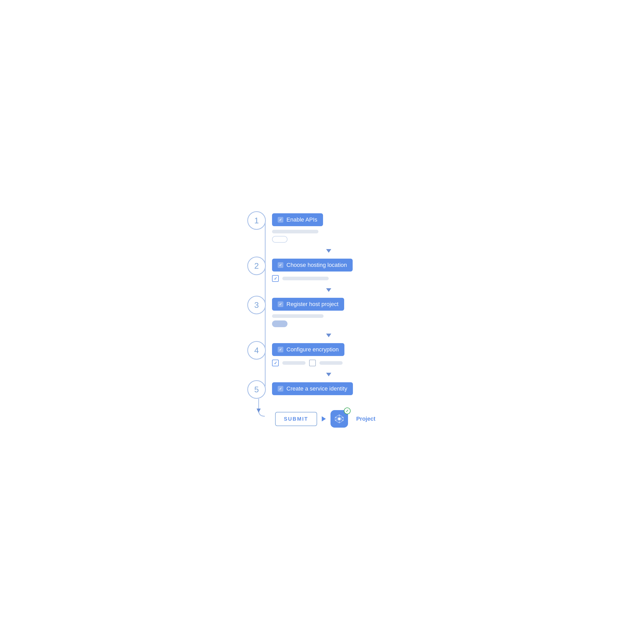 The height and width of the screenshot is (644, 644). I want to click on step-circle-2: 2, so click(257, 266).